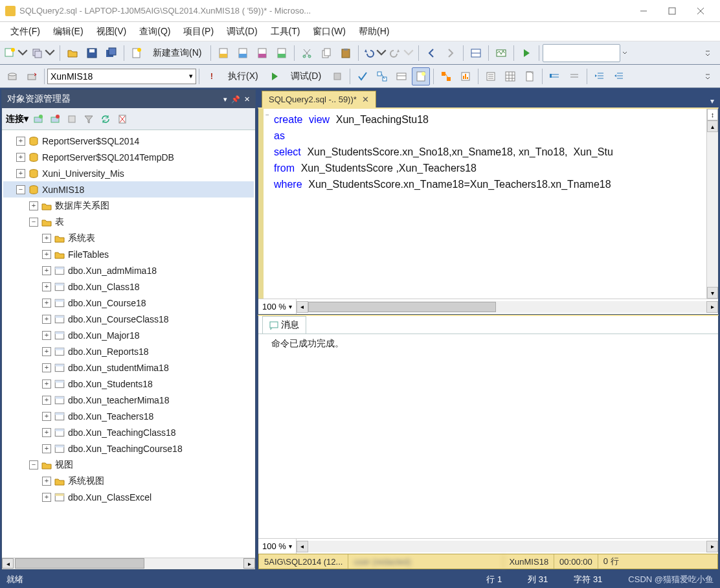  What do you see at coordinates (32, 76) in the screenshot?
I see `change-connection-button` at bounding box center [32, 76].